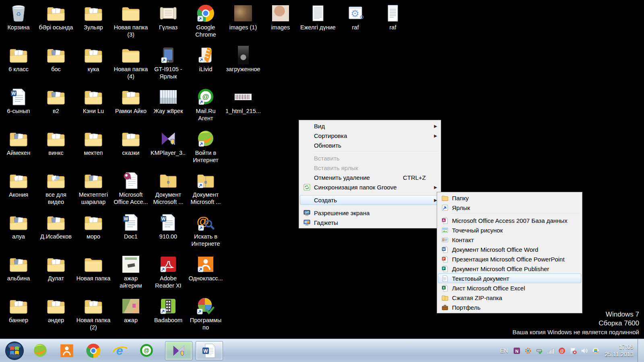 This screenshot has height=362, width=644. I want to click on create-submenu-item: Портфель, so click(510, 307).